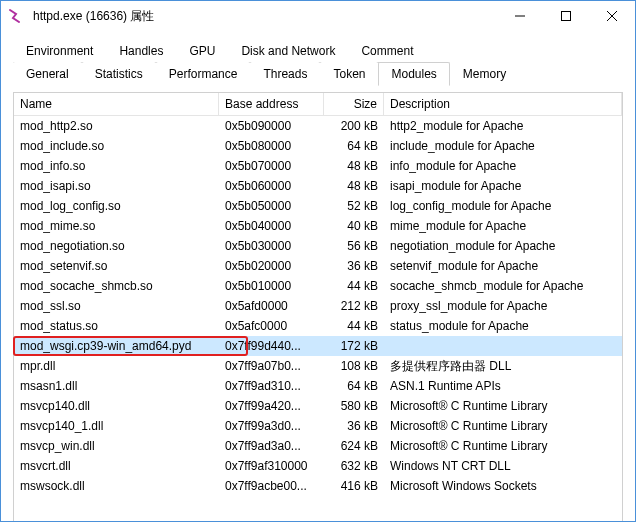 This screenshot has width=636, height=522. I want to click on cell-addr: 0x5b060000, so click(272, 186).